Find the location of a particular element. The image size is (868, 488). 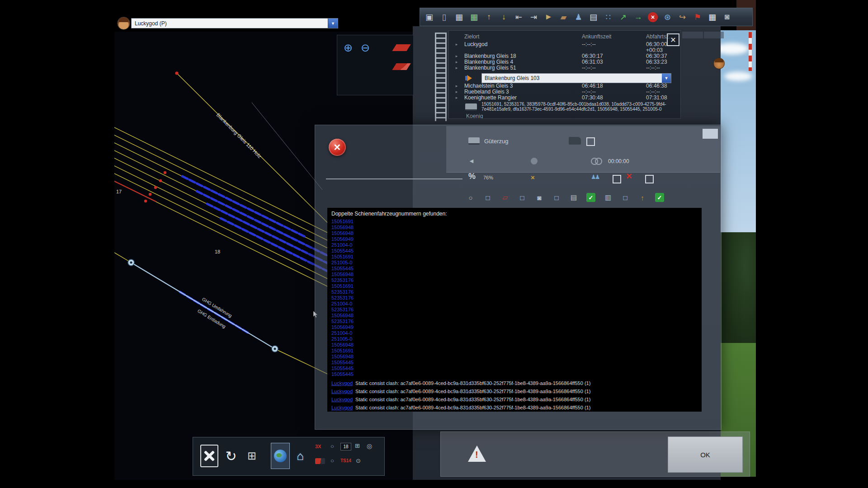

route-draw-icon is located at coordinates (401, 48).